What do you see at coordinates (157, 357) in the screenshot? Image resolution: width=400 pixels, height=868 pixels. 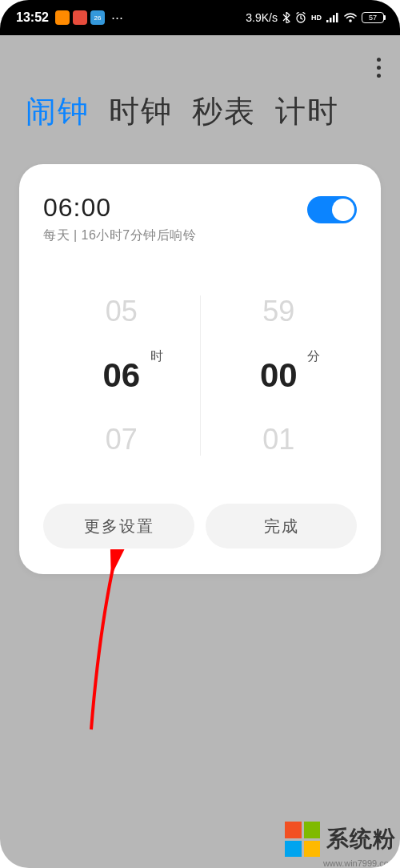 I see `hour-unit: 时` at bounding box center [157, 357].